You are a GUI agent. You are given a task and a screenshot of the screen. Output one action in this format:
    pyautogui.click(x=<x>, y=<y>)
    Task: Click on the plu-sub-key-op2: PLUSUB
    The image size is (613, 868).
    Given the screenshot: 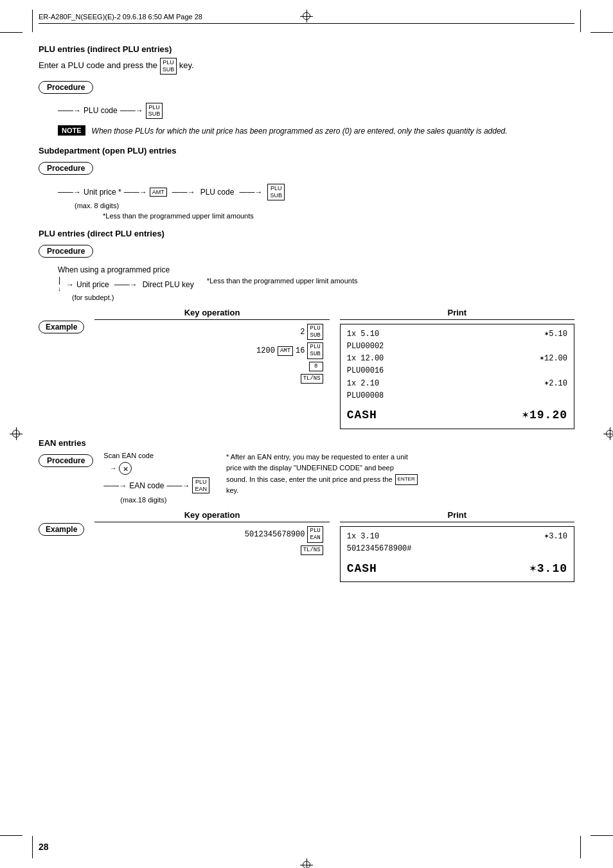 What is the action you would take?
    pyautogui.click(x=315, y=351)
    